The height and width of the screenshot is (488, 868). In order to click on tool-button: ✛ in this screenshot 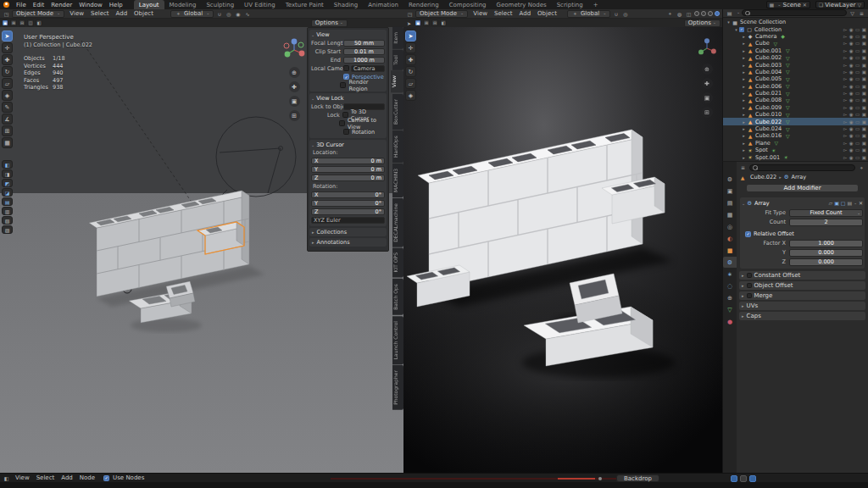, I will do `click(410, 47)`.